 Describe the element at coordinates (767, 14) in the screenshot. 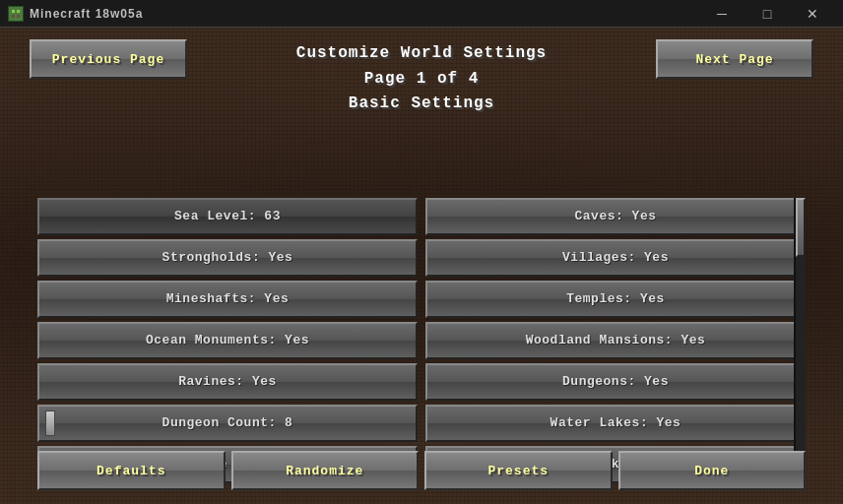

I see `title-bar-controls: ─ □ ✕` at that location.